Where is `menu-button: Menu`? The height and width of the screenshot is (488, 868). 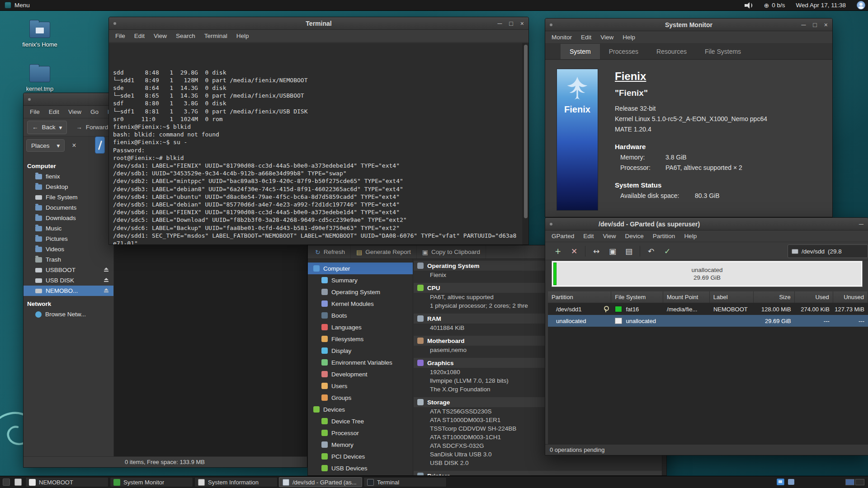 menu-button: Menu is located at coordinates (17, 5).